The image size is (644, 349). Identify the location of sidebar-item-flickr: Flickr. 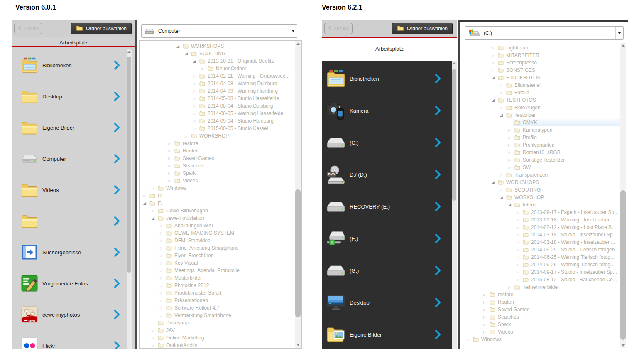
(73, 339).